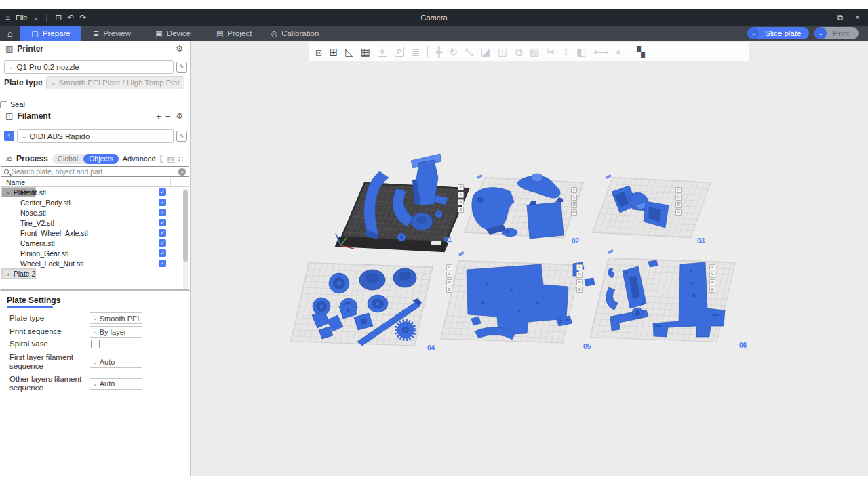 Image resolution: width=868 pixels, height=488 pixels. I want to click on plate-type-select: ⌄ Smooth PEI Plate / High Temp Plate, so click(115, 83).